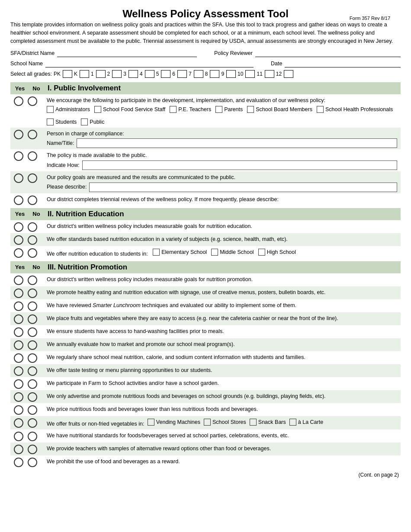 The image size is (411, 532). What do you see at coordinates (19, 345) in the screenshot?
I see `row3-6-yes-circle` at bounding box center [19, 345].